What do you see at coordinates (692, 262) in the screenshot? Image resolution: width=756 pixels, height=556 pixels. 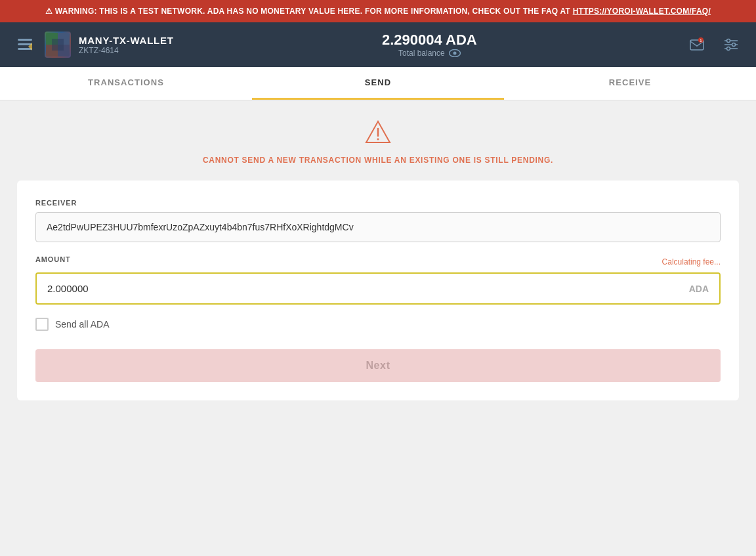 I see `calculating-fee: Calculating fee...` at bounding box center [692, 262].